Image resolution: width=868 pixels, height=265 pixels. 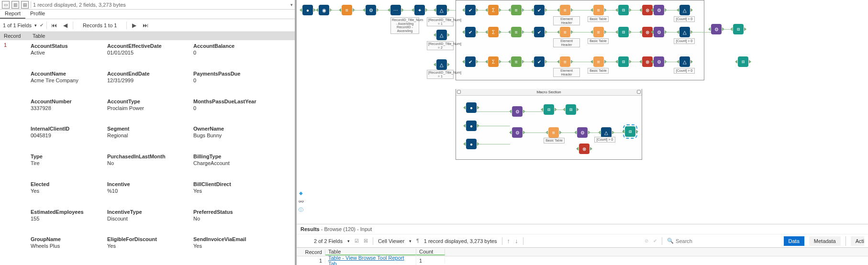 What do you see at coordinates (366, 241) in the screenshot?
I see `clear-icon: ☒` at bounding box center [366, 241].